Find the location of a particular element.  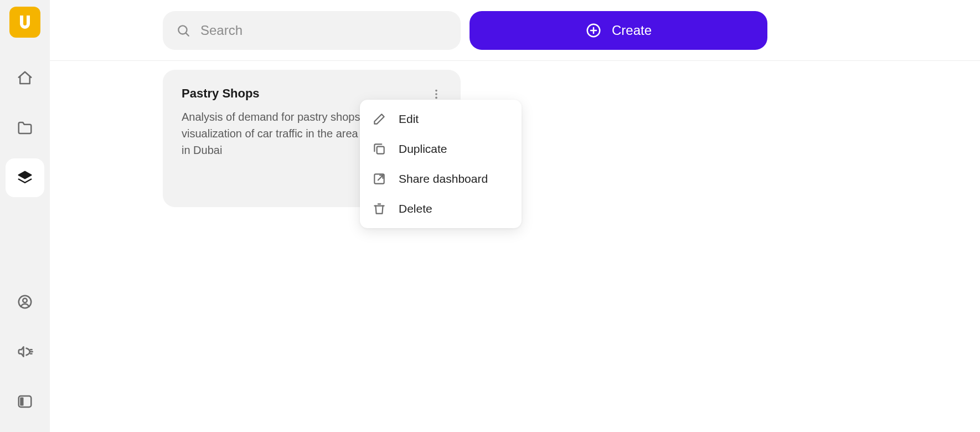

menu-edit: Edit is located at coordinates (441, 119).